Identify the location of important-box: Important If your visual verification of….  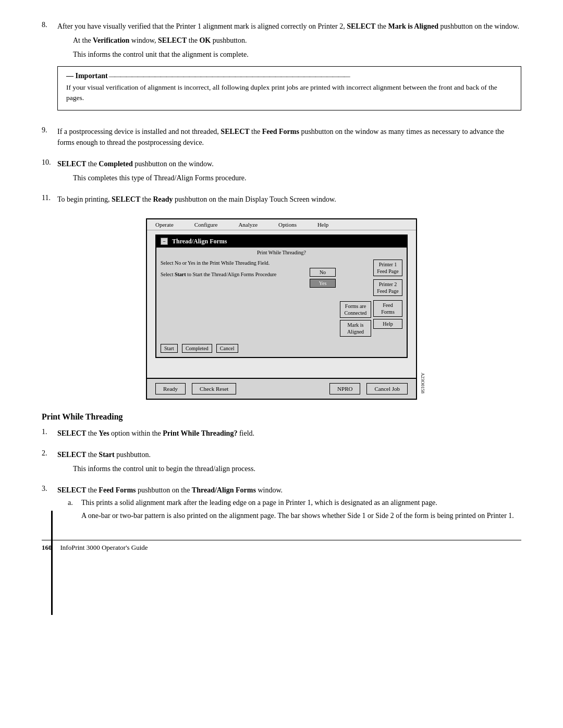
(289, 89).